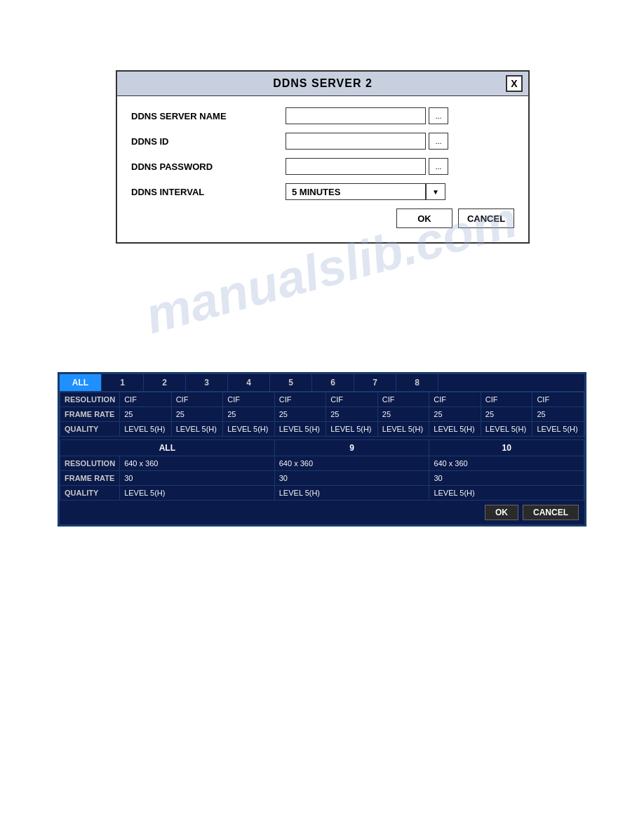 This screenshot has width=644, height=834. I want to click on cam-tab-6: 6, so click(333, 383).